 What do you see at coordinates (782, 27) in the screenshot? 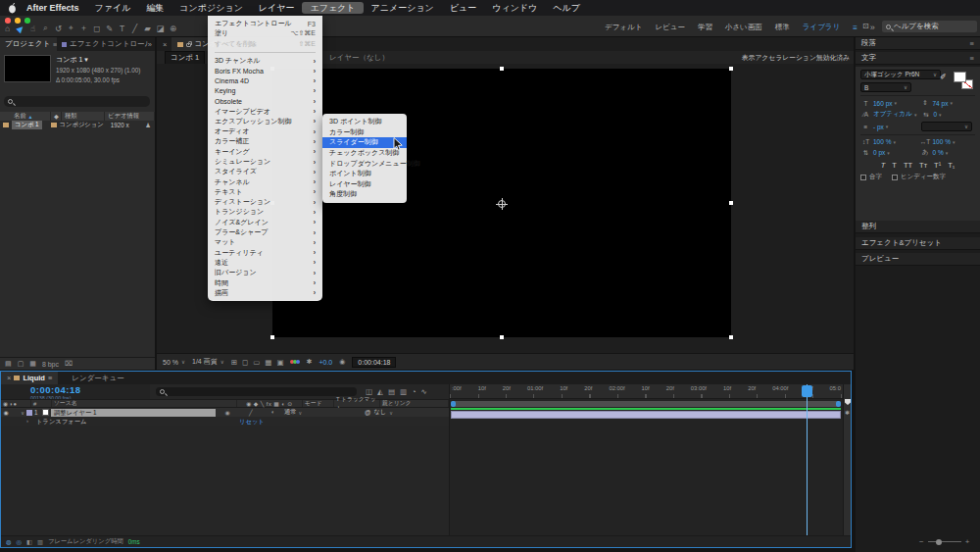
I see `workspace-tab: 標準` at bounding box center [782, 27].